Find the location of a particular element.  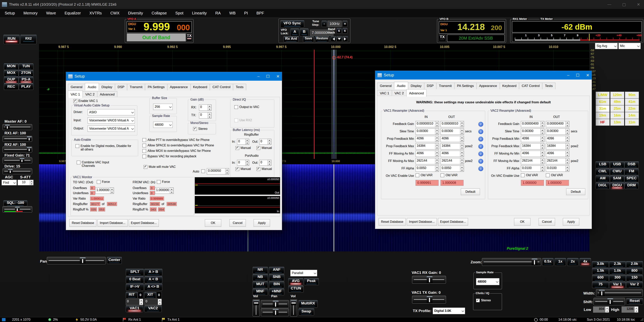

zoom-slider is located at coordinates (512, 262).